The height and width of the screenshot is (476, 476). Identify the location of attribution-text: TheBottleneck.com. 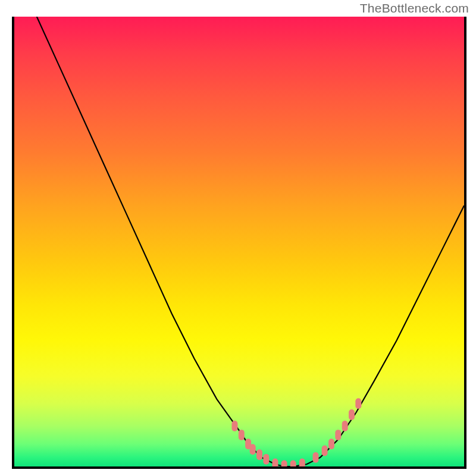
(414, 8).